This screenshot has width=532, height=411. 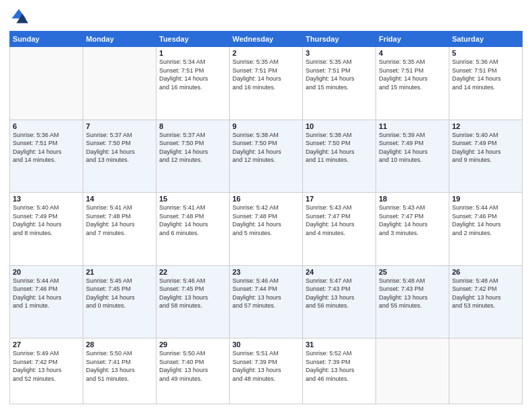 I want to click on calendar-cell: 29Sunrise: 5:50 AM Sunset: 7:40 PM Dayli…, so click(x=193, y=371).